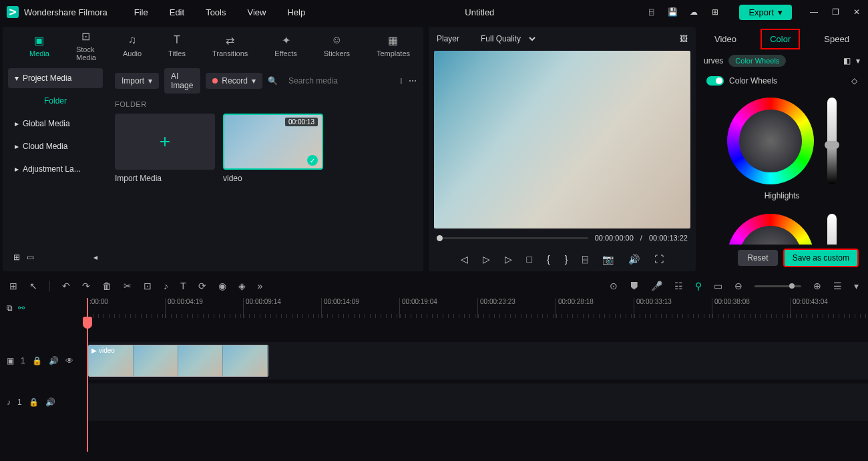  Describe the element at coordinates (698, 286) in the screenshot. I see `magnet-icon: ⚲` at that location.